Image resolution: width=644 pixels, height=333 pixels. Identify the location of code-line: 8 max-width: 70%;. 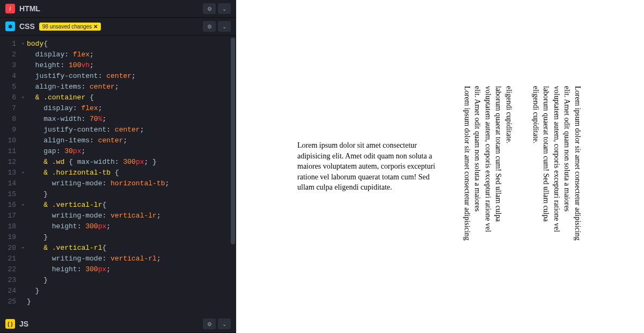
(118, 119).